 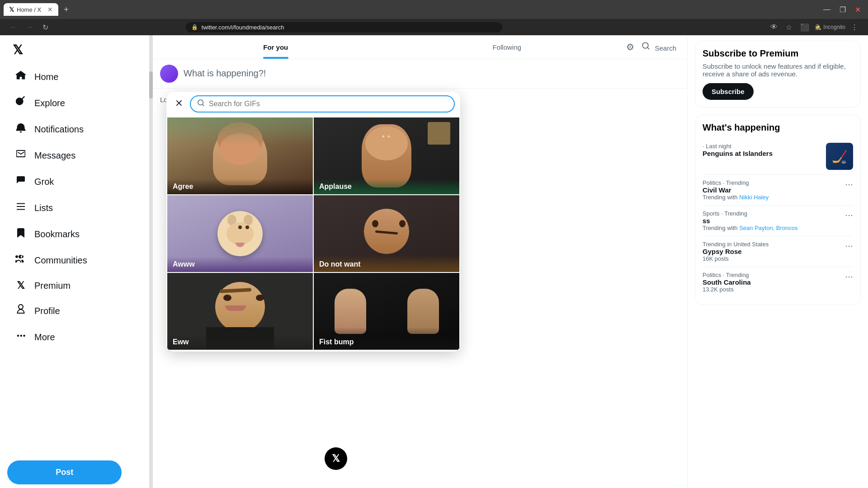 I want to click on side-panel-icon: ⬛, so click(x=805, y=27).